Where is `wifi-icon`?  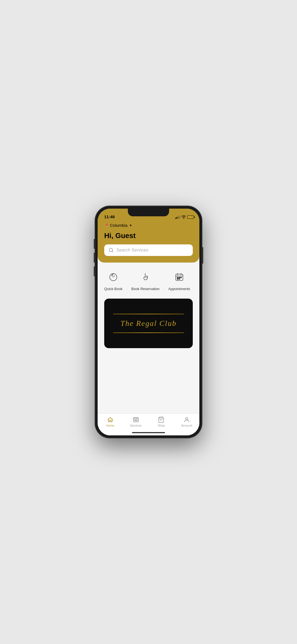
wifi-icon is located at coordinates (184, 217).